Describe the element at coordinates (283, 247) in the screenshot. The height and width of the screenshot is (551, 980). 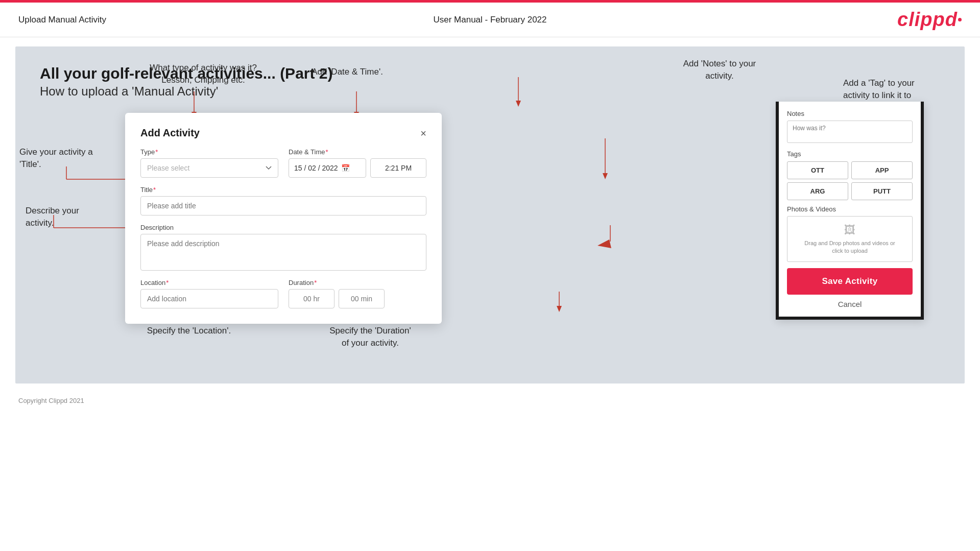
I see `desc-group: Description` at that location.